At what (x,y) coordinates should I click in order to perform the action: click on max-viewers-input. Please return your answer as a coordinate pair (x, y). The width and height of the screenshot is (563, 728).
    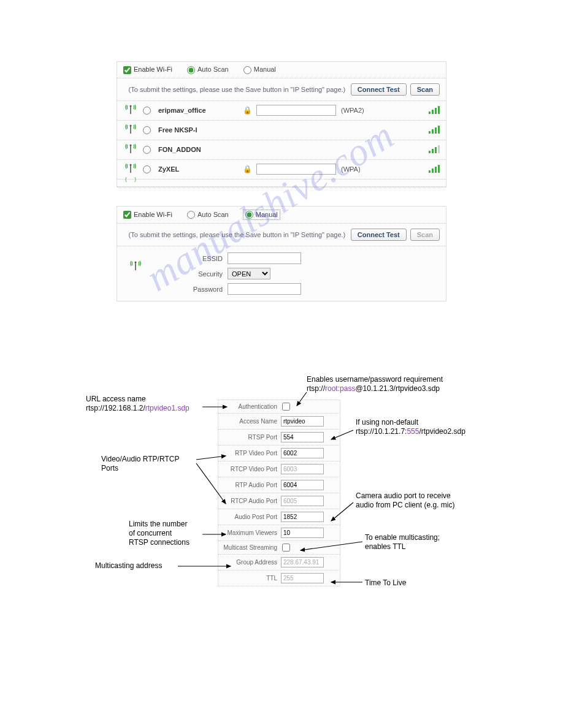
    Looking at the image, I should click on (302, 533).